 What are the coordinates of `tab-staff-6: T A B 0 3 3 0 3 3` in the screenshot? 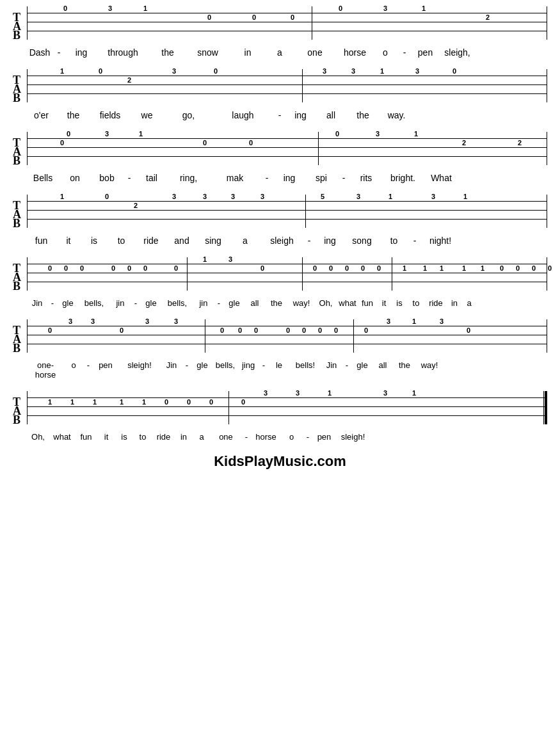 It's located at (280, 339).